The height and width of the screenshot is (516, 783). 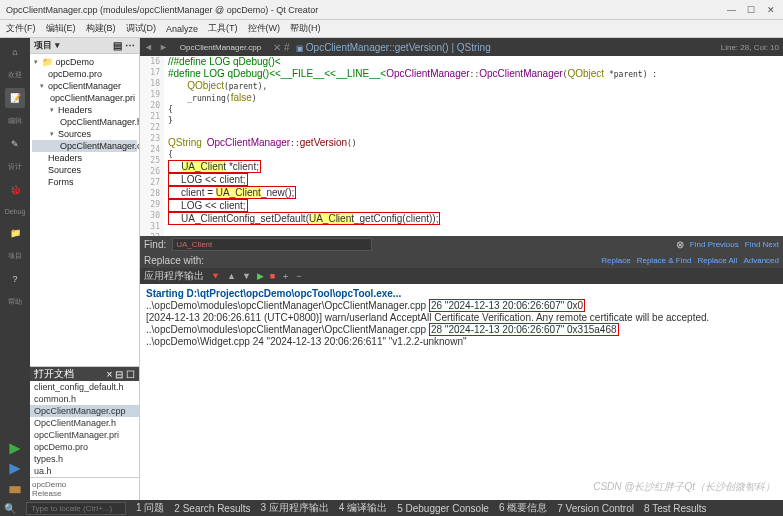 What do you see at coordinates (223, 28) in the screenshot?
I see `menu-item: 工具(T)` at bounding box center [223, 28].